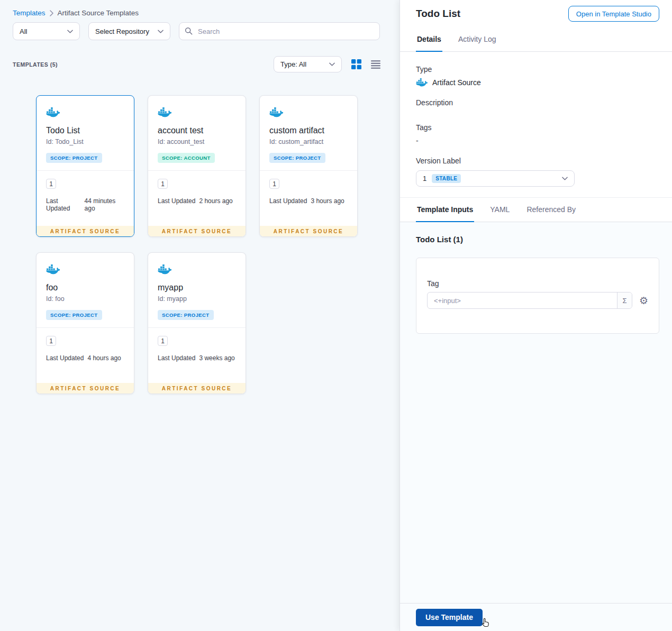 The height and width of the screenshot is (631, 672). Describe the element at coordinates (551, 209) in the screenshot. I see `tab-referenced-by: Referenced By` at that location.